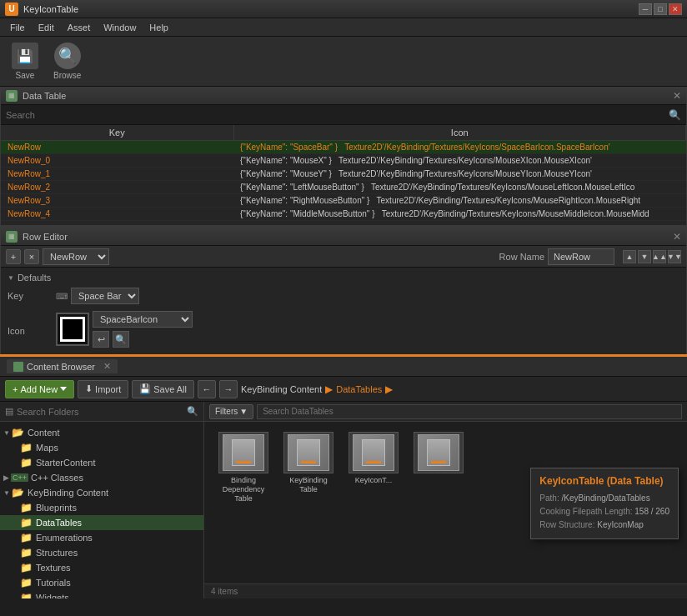  What do you see at coordinates (374, 480) in the screenshot?
I see `asset-label: KeyIconT...` at bounding box center [374, 480].